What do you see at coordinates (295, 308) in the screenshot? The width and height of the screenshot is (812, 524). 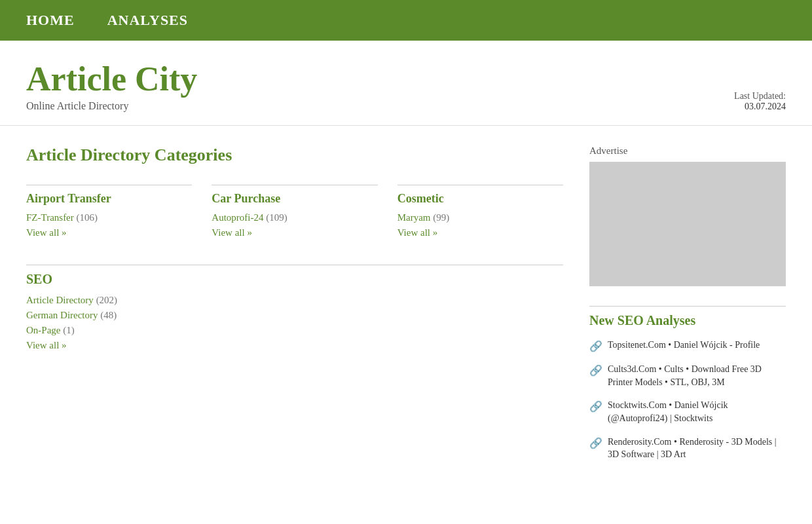 I see `seo-section: SEO Article Directory (202) German Direc…` at bounding box center [295, 308].